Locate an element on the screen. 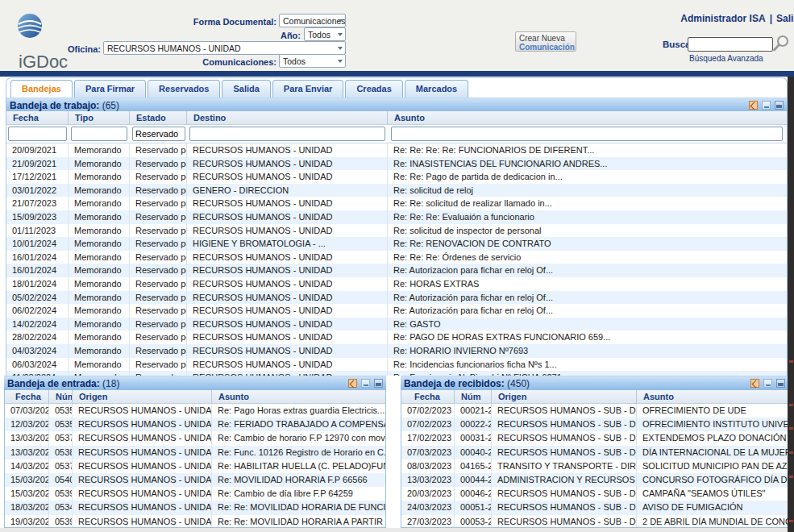 The height and width of the screenshot is (532, 794). tab-creadas: Creadas is located at coordinates (374, 89).